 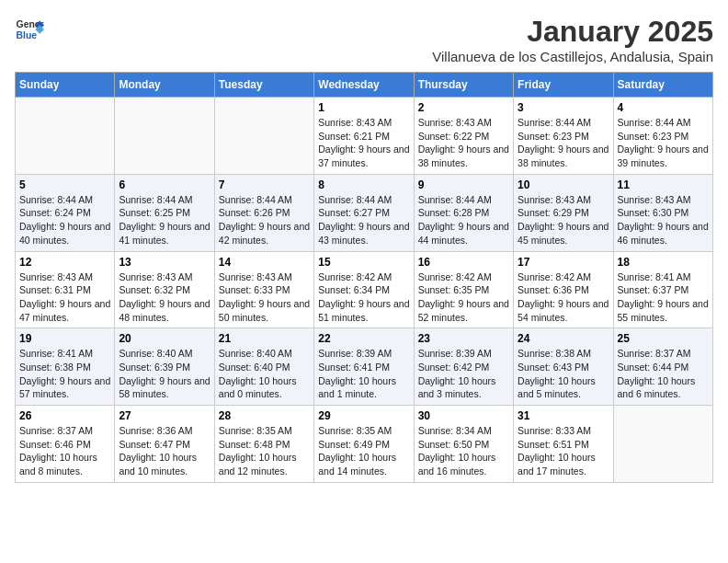 I want to click on day-info: Sunrise: 8:44 AM Sunset: 6:24 PM Dayligh…, so click(x=64, y=221).